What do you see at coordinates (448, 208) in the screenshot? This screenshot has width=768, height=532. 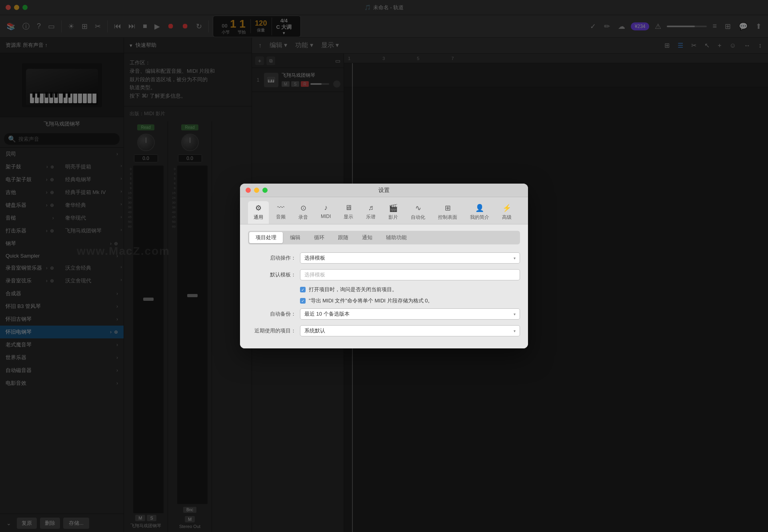 I see `control-icon: ⊞` at bounding box center [448, 208].